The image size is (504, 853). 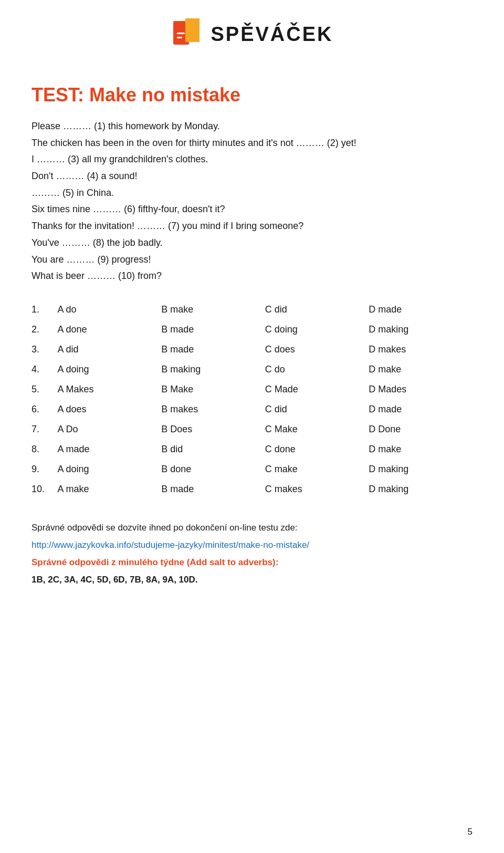 What do you see at coordinates (252, 370) in the screenshot?
I see `table-row: 4. A doing B making C do D make` at bounding box center [252, 370].